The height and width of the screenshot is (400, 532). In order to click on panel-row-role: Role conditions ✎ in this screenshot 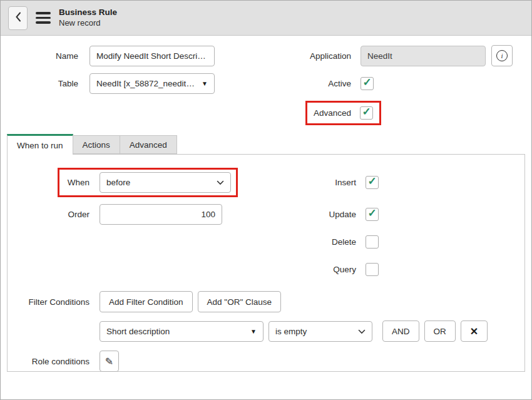, I will do `click(266, 361)`.